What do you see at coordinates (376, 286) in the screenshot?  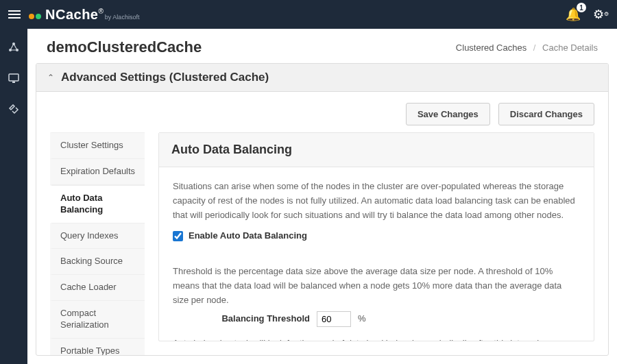 I see `threshold-desc: Threshold is the percentage data size ab…` at bounding box center [376, 286].